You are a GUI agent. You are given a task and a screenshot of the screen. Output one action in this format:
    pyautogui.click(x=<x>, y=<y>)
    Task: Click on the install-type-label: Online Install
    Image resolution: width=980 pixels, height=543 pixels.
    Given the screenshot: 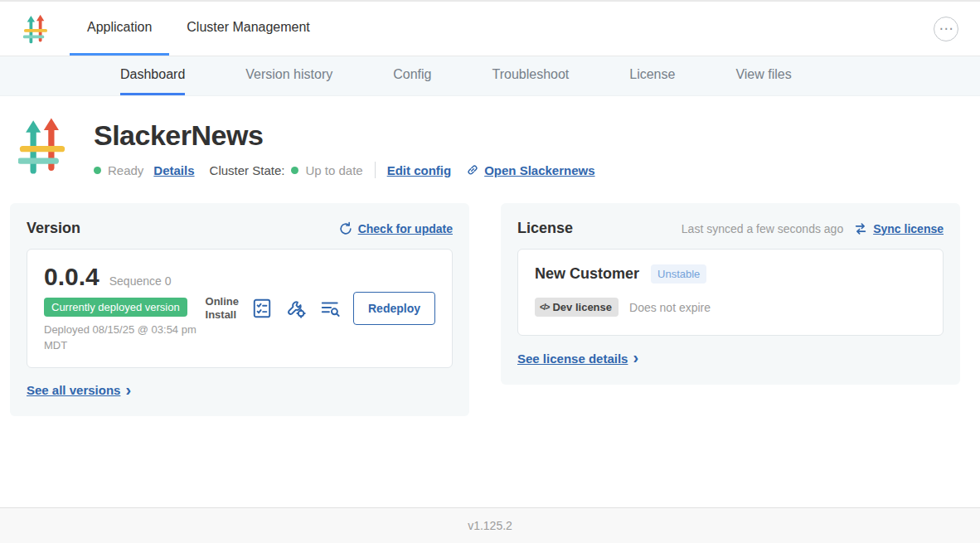 What is the action you would take?
    pyautogui.click(x=222, y=308)
    